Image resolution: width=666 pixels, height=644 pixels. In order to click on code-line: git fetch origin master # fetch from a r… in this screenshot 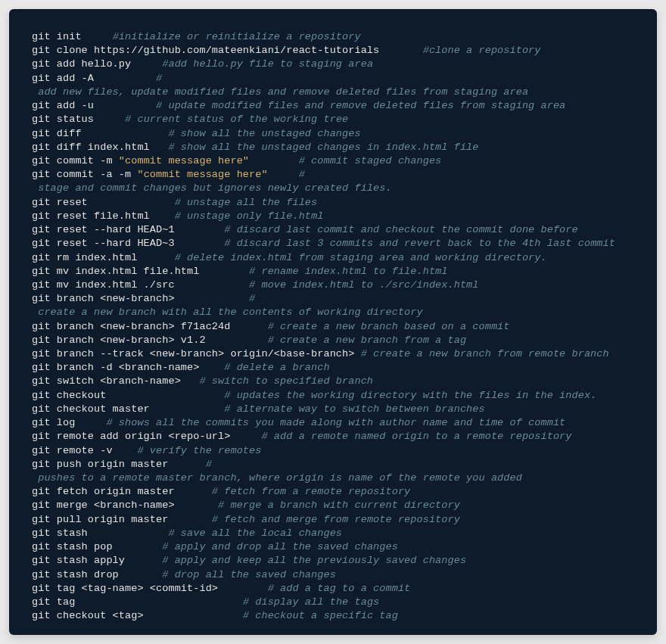, I will do `click(333, 492)`.